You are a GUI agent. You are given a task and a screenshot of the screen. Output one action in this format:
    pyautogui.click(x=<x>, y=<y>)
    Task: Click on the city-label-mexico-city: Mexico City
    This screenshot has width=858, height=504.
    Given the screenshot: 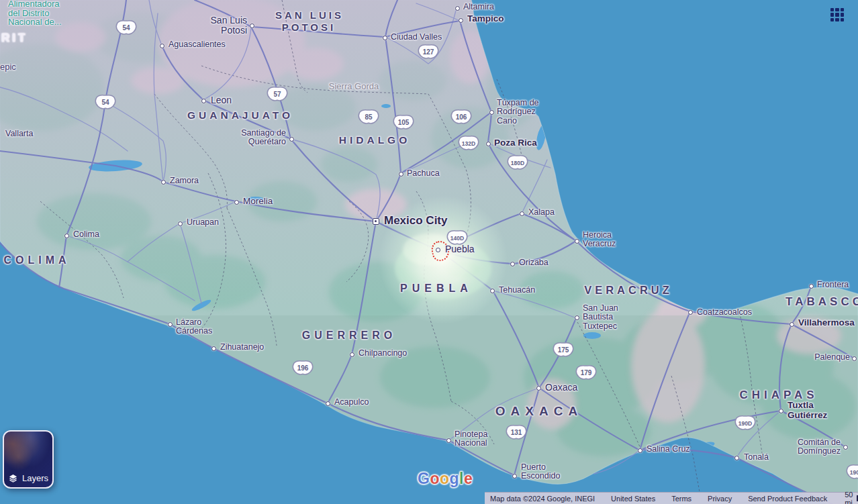 What is the action you would take?
    pyautogui.click(x=416, y=221)
    